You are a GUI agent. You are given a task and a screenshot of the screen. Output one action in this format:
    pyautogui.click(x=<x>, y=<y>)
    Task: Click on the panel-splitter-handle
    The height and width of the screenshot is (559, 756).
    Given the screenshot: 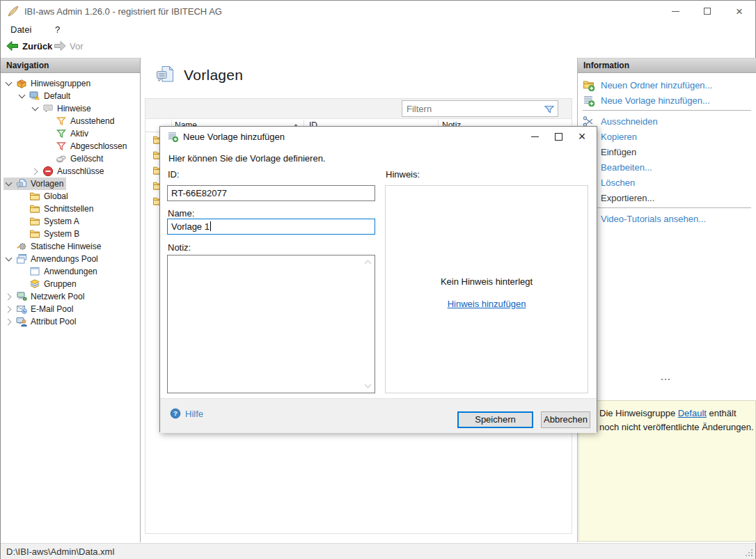 What is the action you would take?
    pyautogui.click(x=662, y=379)
    